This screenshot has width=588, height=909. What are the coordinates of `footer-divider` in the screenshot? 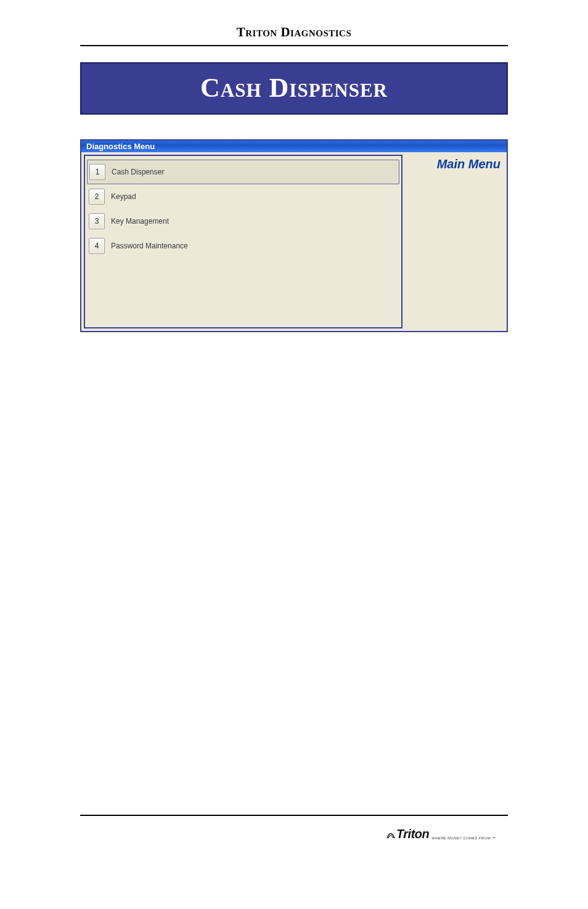 It's located at (294, 815).